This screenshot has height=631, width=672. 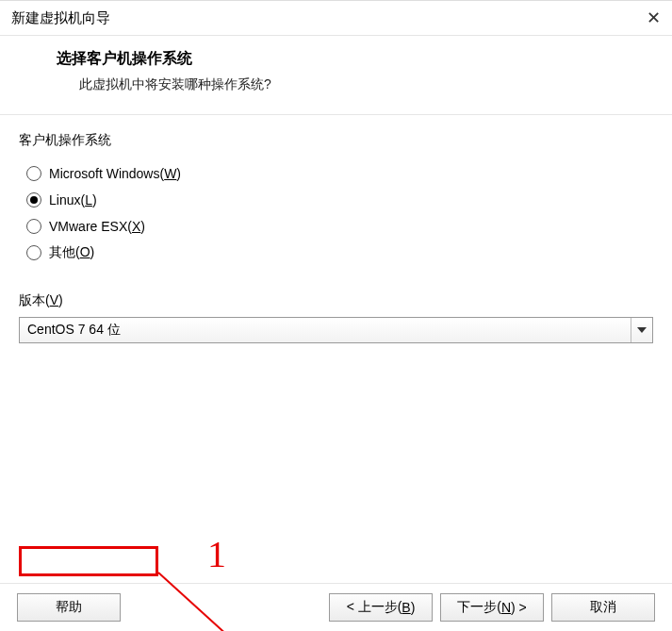 I want to click on radio-label: Linux(L), so click(x=74, y=200).